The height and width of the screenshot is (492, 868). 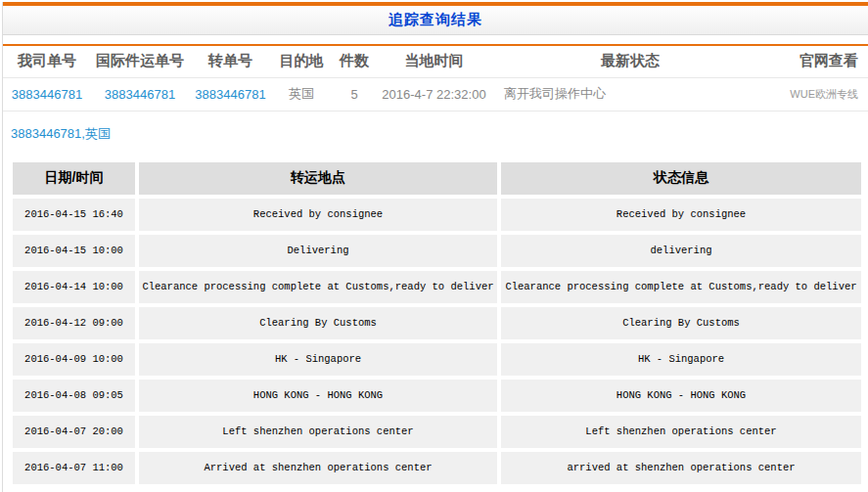 I want to click on status-info-cell: Clearing By Customs, so click(x=681, y=323).